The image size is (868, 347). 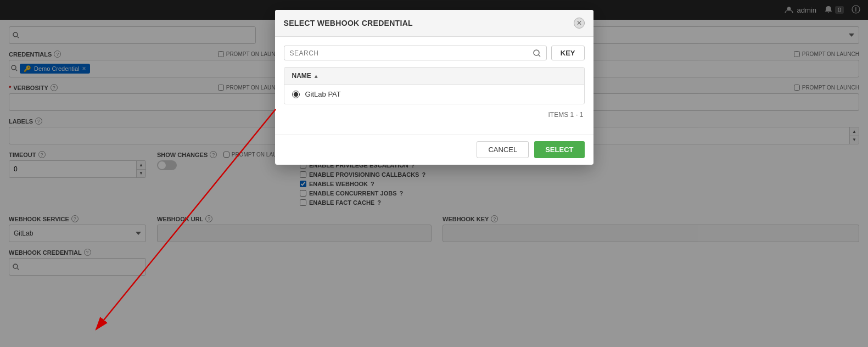 What do you see at coordinates (296, 94) in the screenshot?
I see `gitlab-pat-radio` at bounding box center [296, 94].